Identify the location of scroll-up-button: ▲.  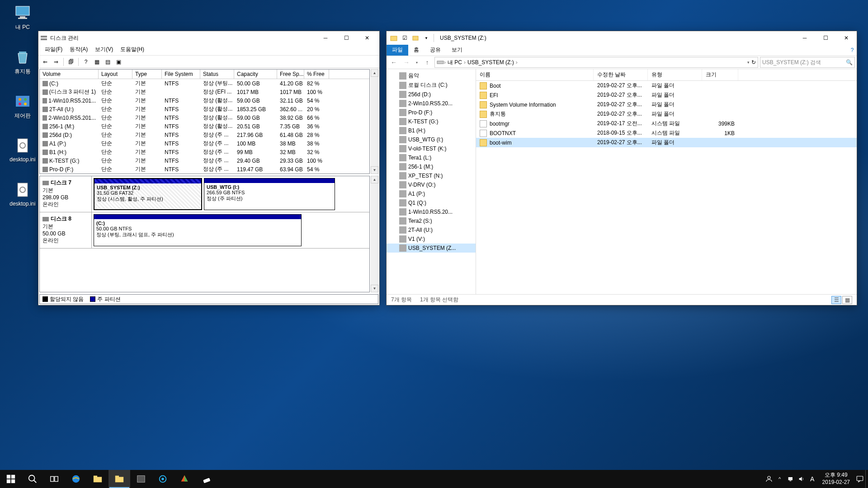
(374, 73).